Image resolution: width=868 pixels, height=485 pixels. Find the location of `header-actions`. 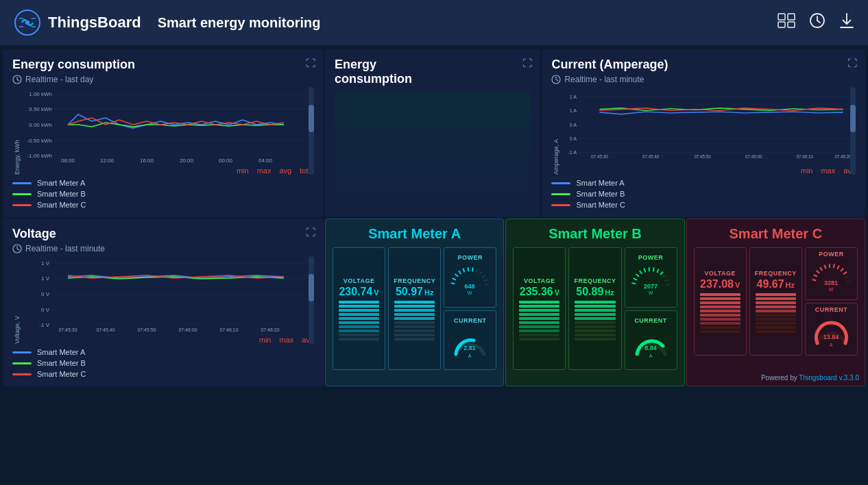

header-actions is located at coordinates (816, 23).